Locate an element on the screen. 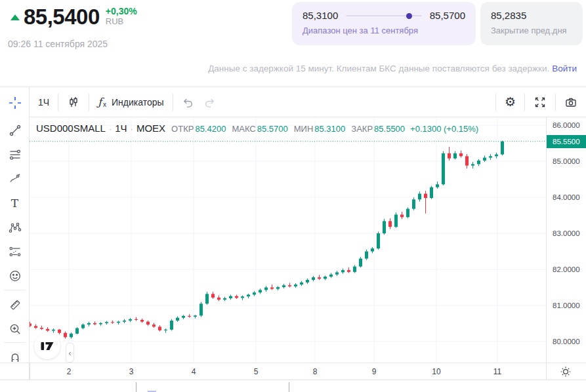 This screenshot has height=392, width=586. delay-disclaimer-text: Данные с задержкой 15 минут. Клиентам БК… is located at coordinates (379, 68).